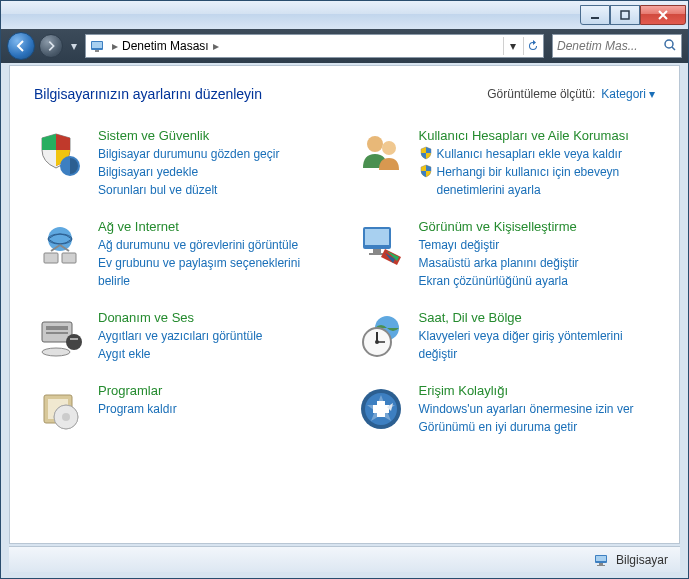 Image resolution: width=689 pixels, height=579 pixels. What do you see at coordinates (506, 254) in the screenshot?
I see `category-appearance: Görünüm ve Kişiselleştirme Temayı değişt…` at bounding box center [506, 254].